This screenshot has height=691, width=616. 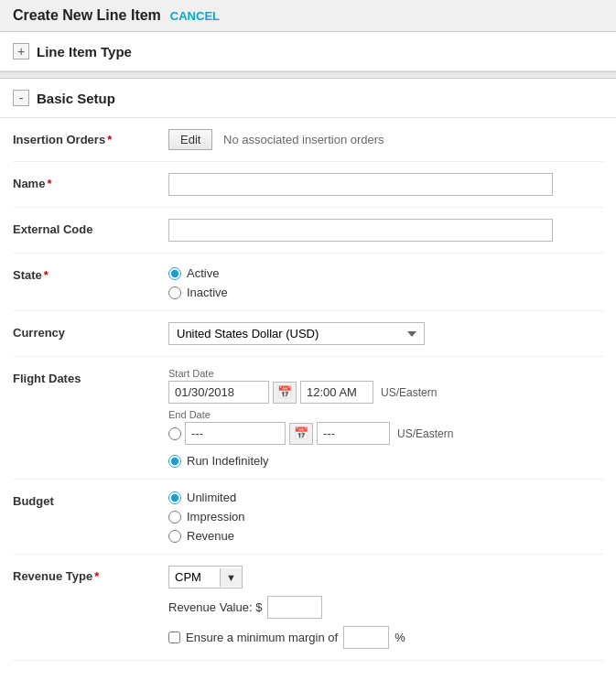 What do you see at coordinates (386, 273) in the screenshot?
I see `state-active-option: Active` at bounding box center [386, 273].